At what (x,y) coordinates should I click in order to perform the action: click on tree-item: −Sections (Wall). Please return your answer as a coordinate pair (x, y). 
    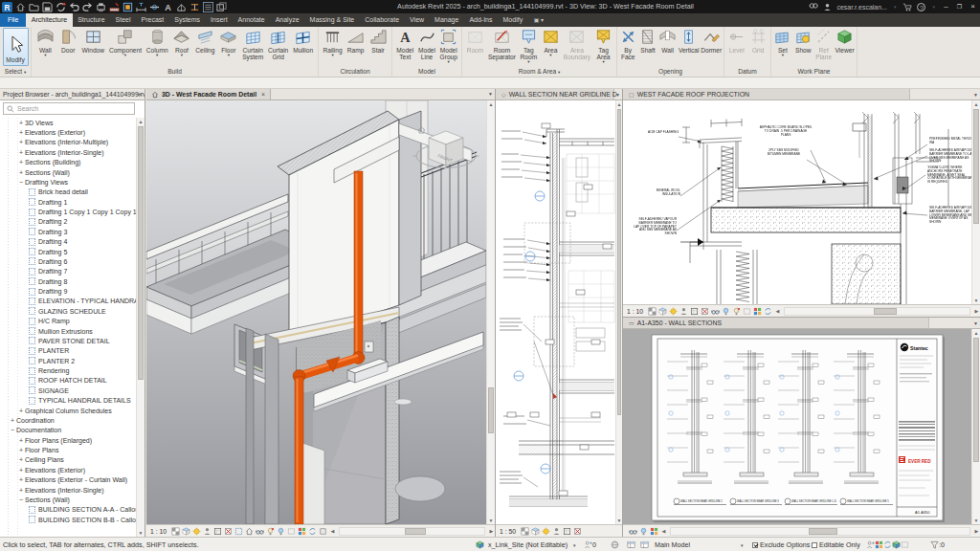
    Looking at the image, I should click on (69, 499).